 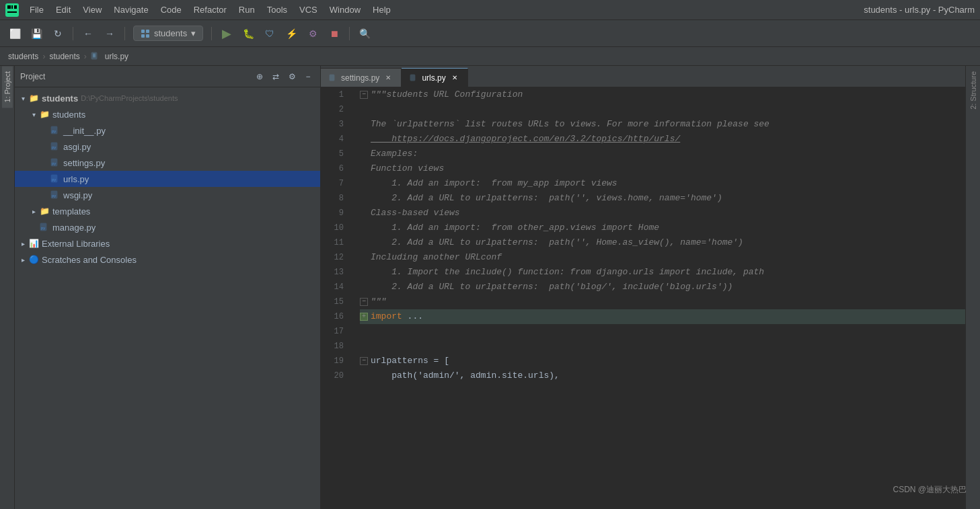 What do you see at coordinates (248, 34) in the screenshot?
I see `debug-button: 🐛` at bounding box center [248, 34].